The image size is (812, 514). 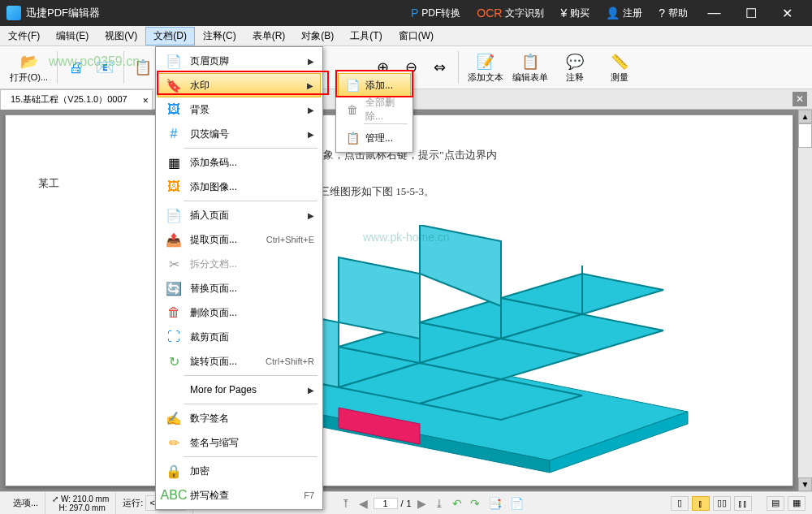 What do you see at coordinates (406, 503) in the screenshot?
I see `status-bar: 选项... ⤢ W: 210.0 mm H: 297.0 mm 运行: <无> …` at bounding box center [406, 503].